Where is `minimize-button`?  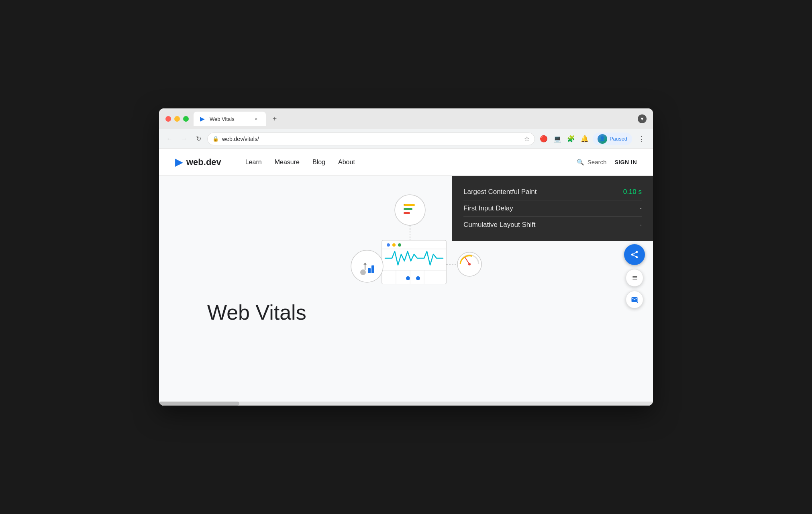
minimize-button is located at coordinates (177, 119).